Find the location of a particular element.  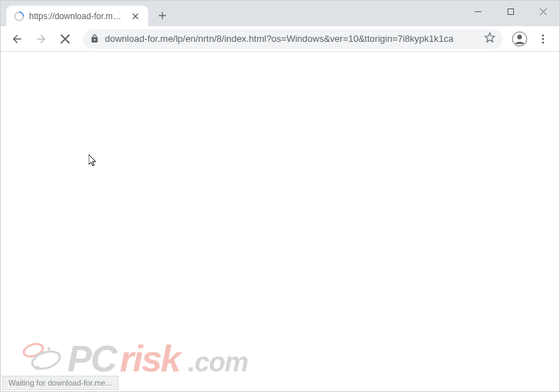

url-text: download-for.me/lp/en/nrtn/8/index.html?… is located at coordinates (292, 38).